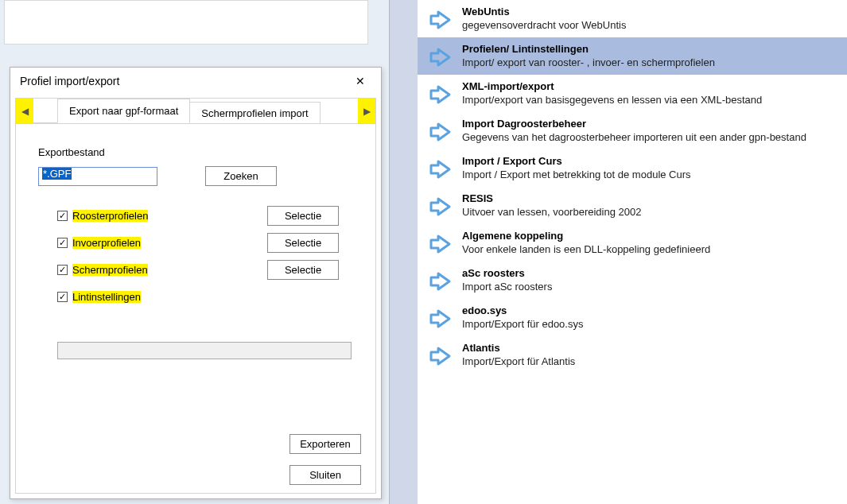 This screenshot has width=847, height=504. Describe the element at coordinates (651, 124) in the screenshot. I see `sidebar-item-title: Import Dagroosterbeheer` at that location.